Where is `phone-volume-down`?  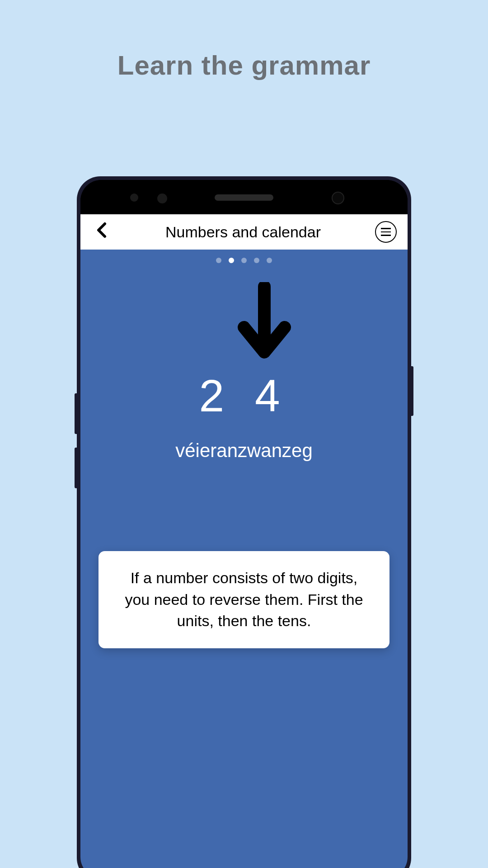
phone-volume-down is located at coordinates (76, 468).